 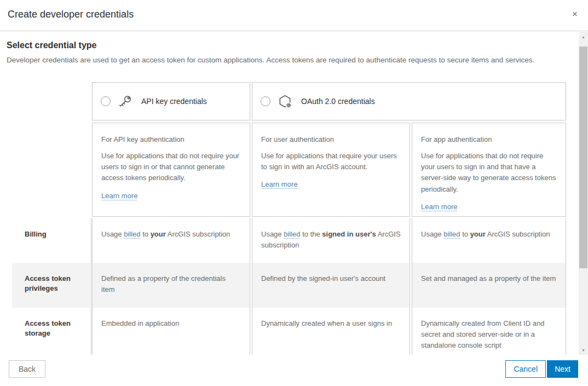 I want to click on storage-cell-oauth-user: Dynamically created when a user signs in, so click(x=331, y=331).